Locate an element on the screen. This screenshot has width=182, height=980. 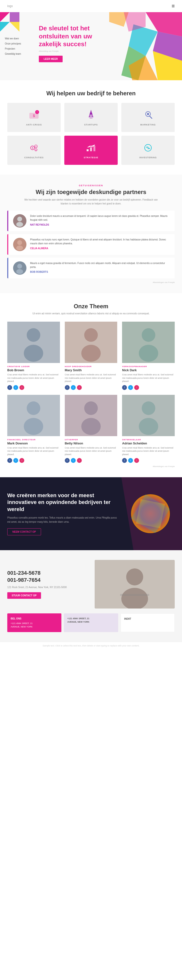
testimonial-3-text: Mauris a eget massa gravida id fermentum… is located at coordinates (100, 265).